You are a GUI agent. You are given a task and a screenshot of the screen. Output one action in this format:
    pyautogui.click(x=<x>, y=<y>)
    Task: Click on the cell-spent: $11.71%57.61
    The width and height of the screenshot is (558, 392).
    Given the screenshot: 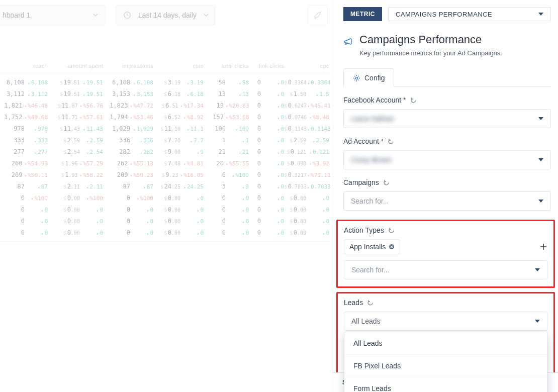 What is the action you would take?
    pyautogui.click(x=75, y=117)
    